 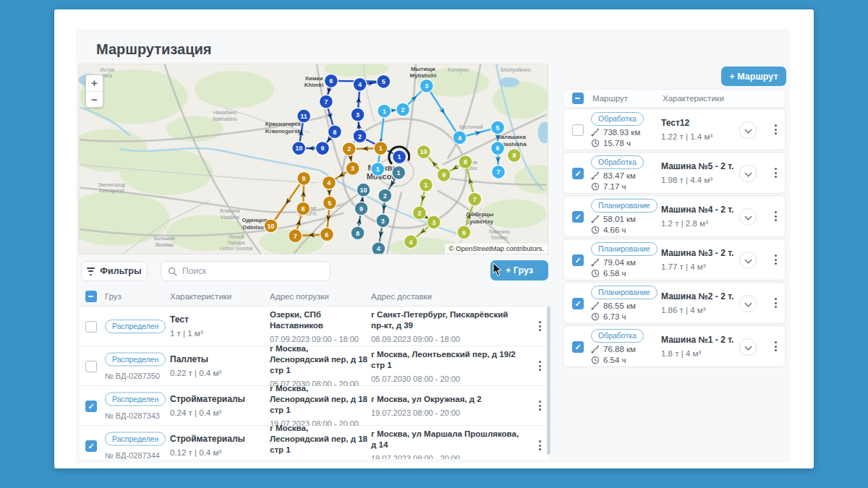 I want to click on route-distance: 58.01 км, so click(x=624, y=219).